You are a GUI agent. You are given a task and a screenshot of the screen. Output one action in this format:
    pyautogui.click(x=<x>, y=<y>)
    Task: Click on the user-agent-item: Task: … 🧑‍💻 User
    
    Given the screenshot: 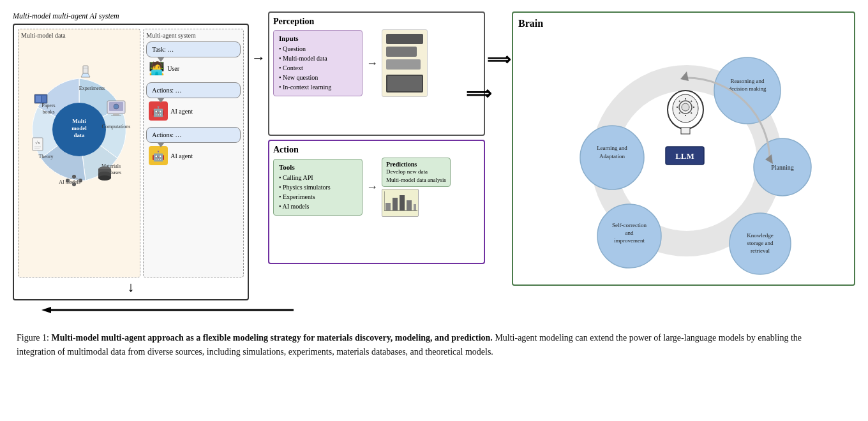 What is the action you would take?
    pyautogui.click(x=193, y=59)
    